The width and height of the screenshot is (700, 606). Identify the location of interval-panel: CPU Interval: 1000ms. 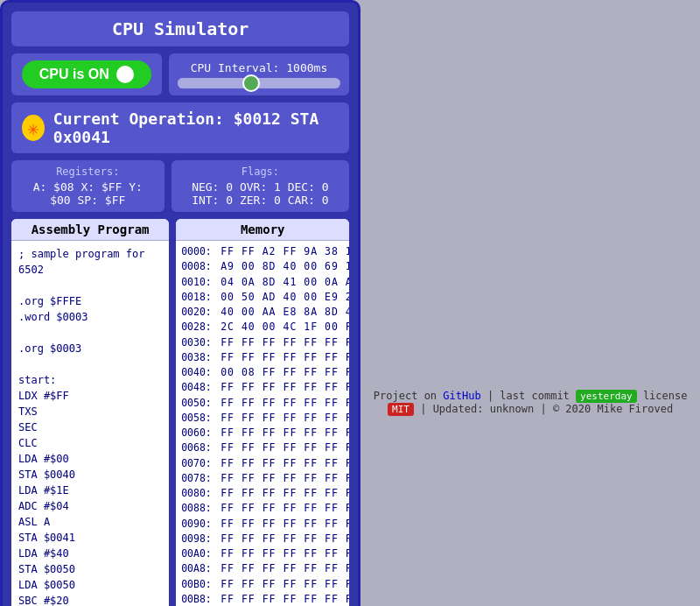
(259, 74).